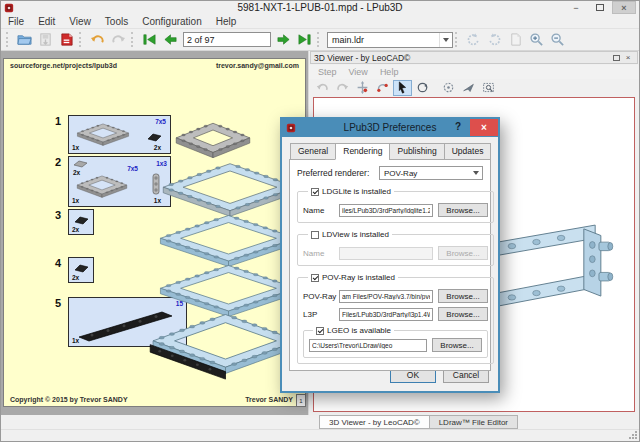 This screenshot has width=640, height=442. What do you see at coordinates (382, 88) in the screenshot?
I see `rotate-tool-icon` at bounding box center [382, 88].